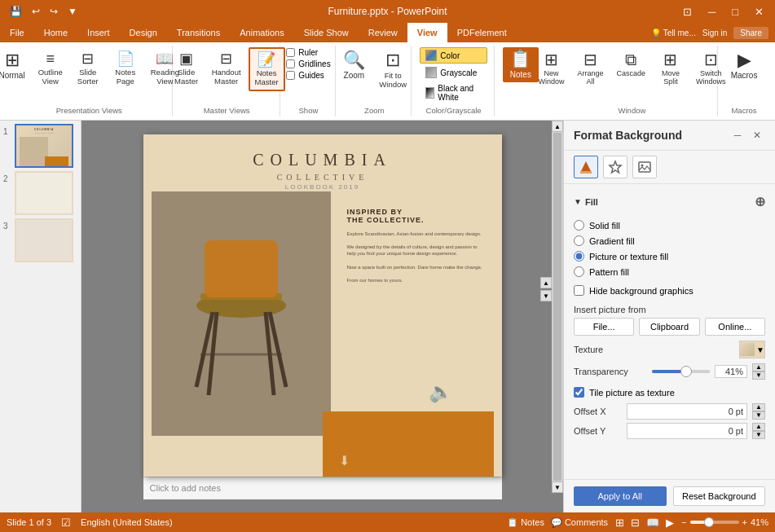 The height and width of the screenshot is (532, 775). I want to click on black-white-button: Black and White, so click(453, 93).